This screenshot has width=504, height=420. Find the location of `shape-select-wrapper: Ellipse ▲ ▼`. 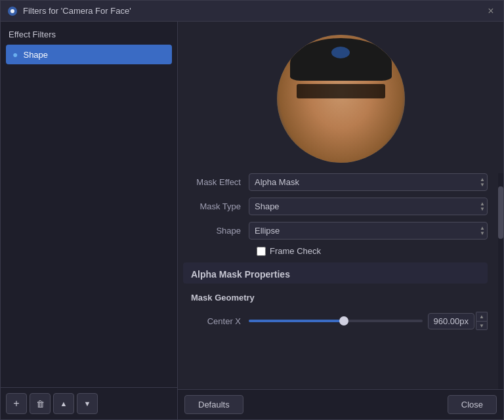

shape-select-wrapper: Ellipse ▲ ▼ is located at coordinates (368, 231).